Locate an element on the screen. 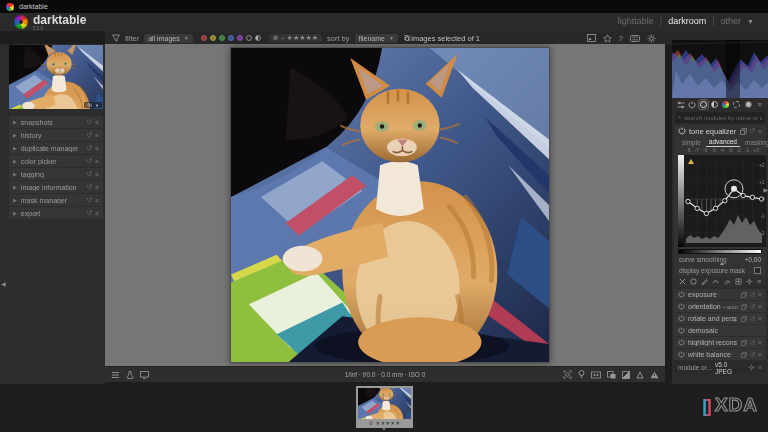 The height and width of the screenshot is (432, 768). view-lighttable: lighttable is located at coordinates (636, 21).